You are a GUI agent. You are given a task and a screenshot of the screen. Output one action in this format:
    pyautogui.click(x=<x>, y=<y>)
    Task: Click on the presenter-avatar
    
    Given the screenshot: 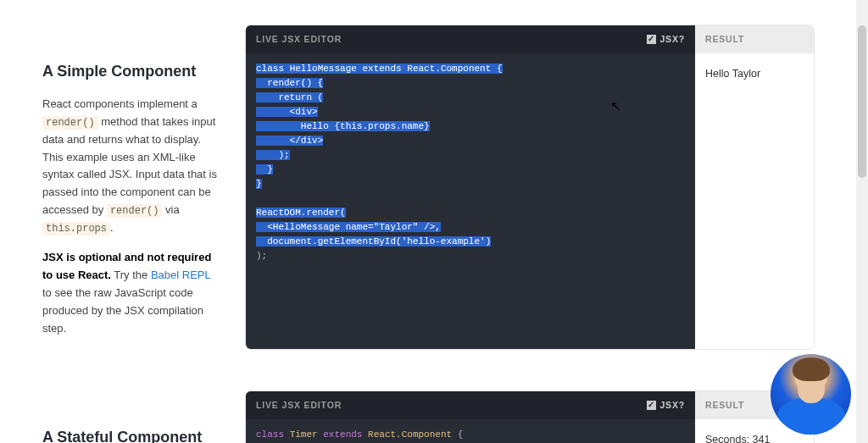 What is the action you would take?
    pyautogui.click(x=810, y=395)
    